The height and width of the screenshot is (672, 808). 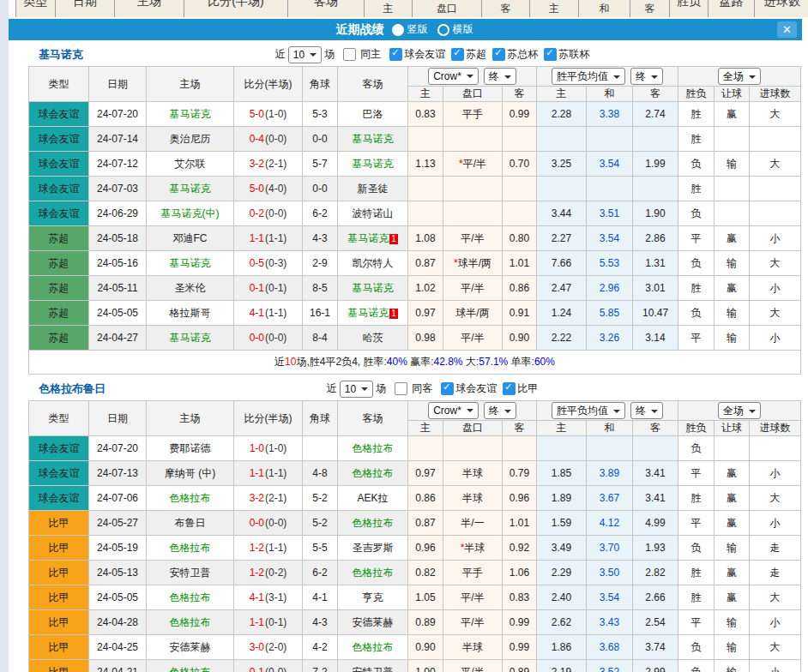 What do you see at coordinates (520, 573) in the screenshot?
I see `away-odds-cell: 1.06` at bounding box center [520, 573].